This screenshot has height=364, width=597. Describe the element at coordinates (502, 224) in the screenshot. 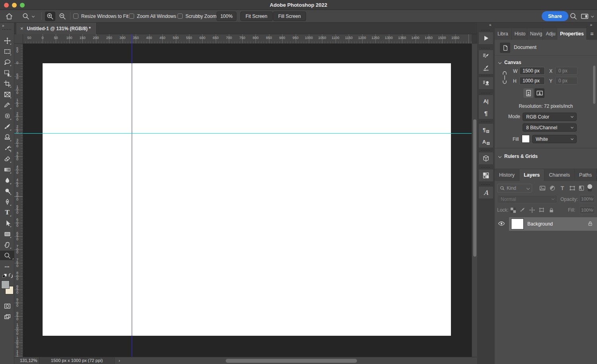

I see `layer-visibility-eye-icon` at that location.